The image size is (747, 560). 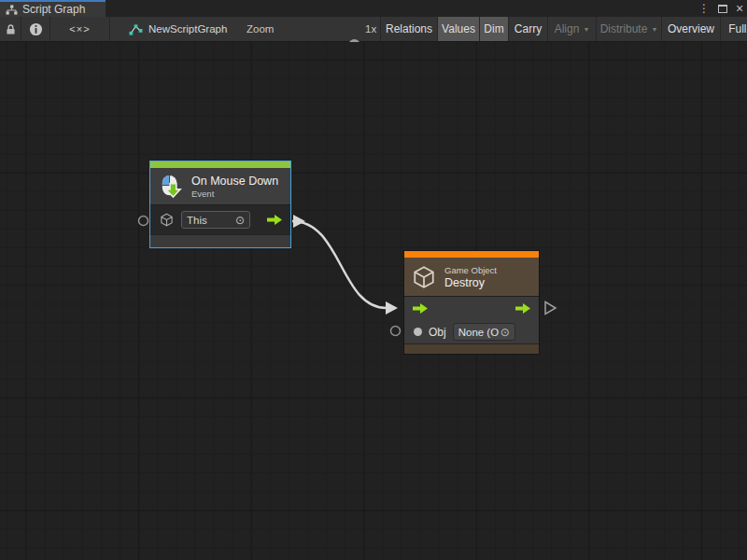 I want to click on align-label: Align, so click(x=568, y=29).